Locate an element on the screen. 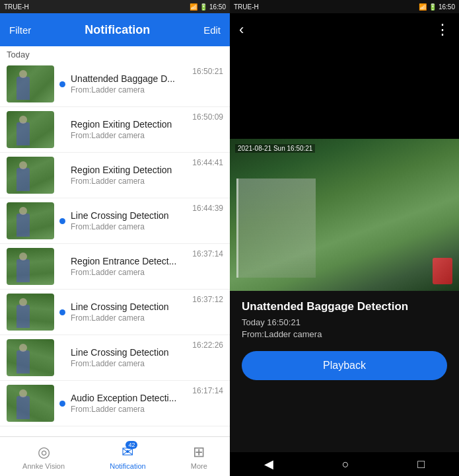 This screenshot has width=459, height=476. notif-text-block: Region Entrance Detect...From:Ladder cam… is located at coordinates (130, 266).